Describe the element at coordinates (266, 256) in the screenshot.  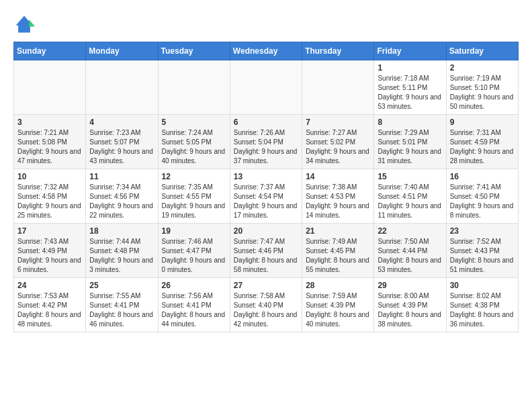
I see `day-info: Sunrise: 7:47 AM Sunset: 4:46 PM Dayligh…` at that location.